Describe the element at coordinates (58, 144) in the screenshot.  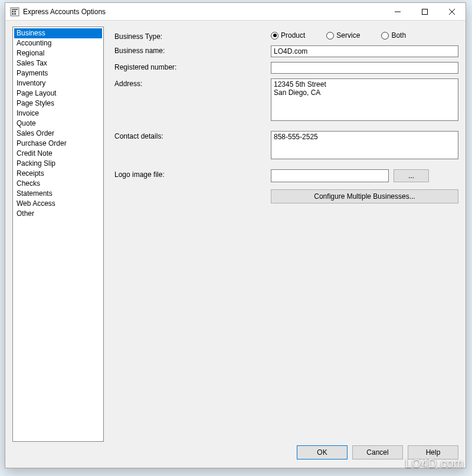
I see `sidebar-item-purchase-order: Purchase Order` at that location.